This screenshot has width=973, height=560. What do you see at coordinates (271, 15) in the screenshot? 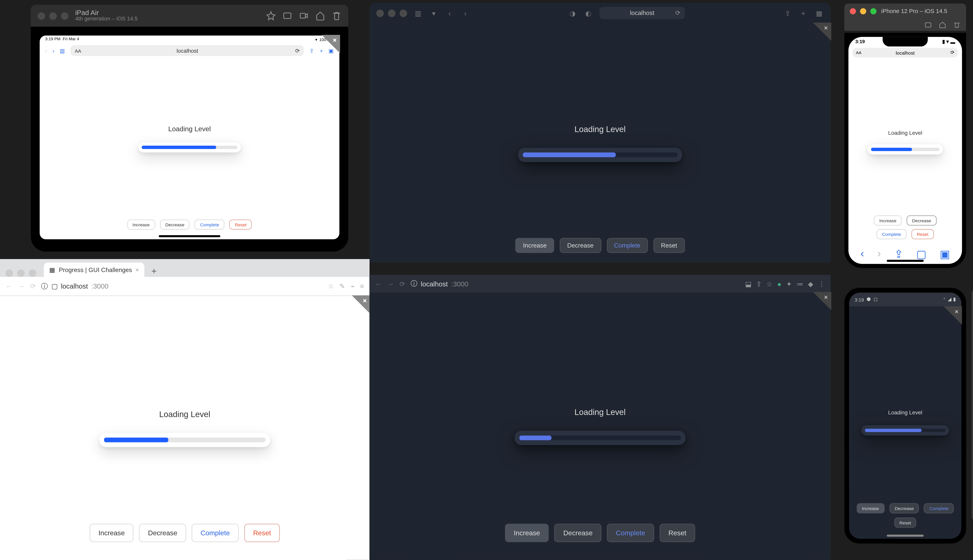
I see `pin-icon` at bounding box center [271, 15].